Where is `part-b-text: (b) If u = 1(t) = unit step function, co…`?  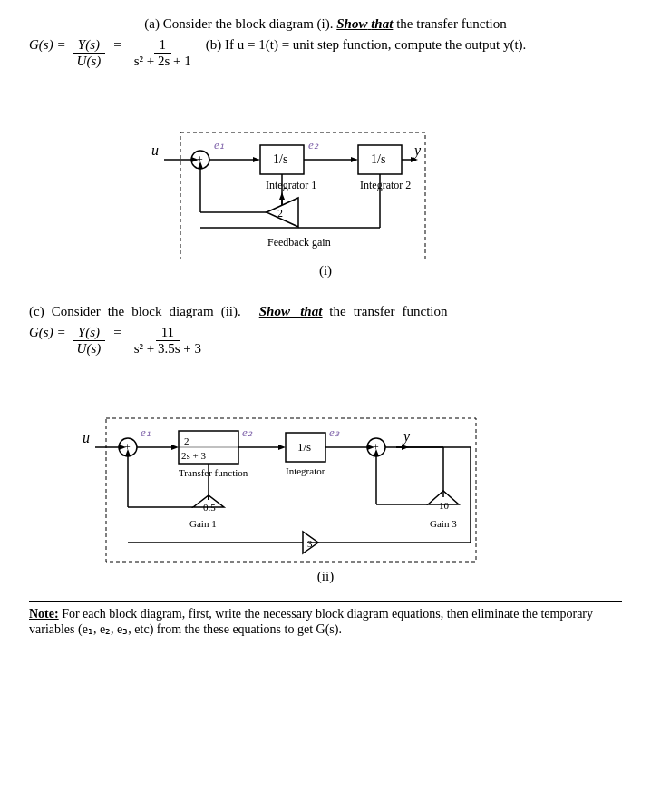
part-b-text: (b) If u = 1(t) = unit step function, co… is located at coordinates (366, 45).